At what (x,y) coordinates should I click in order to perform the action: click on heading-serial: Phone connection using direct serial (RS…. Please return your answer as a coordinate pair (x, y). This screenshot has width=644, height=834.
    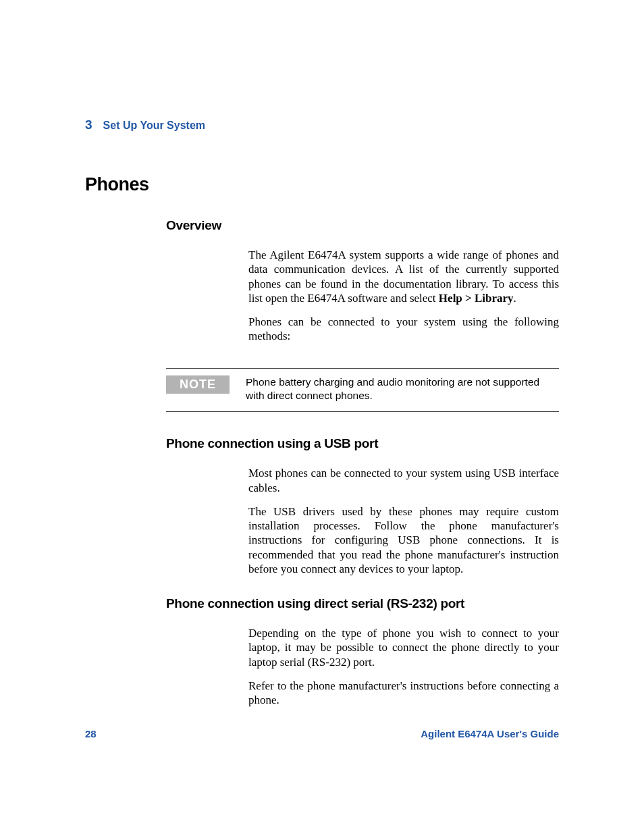
    Looking at the image, I should click on (363, 604).